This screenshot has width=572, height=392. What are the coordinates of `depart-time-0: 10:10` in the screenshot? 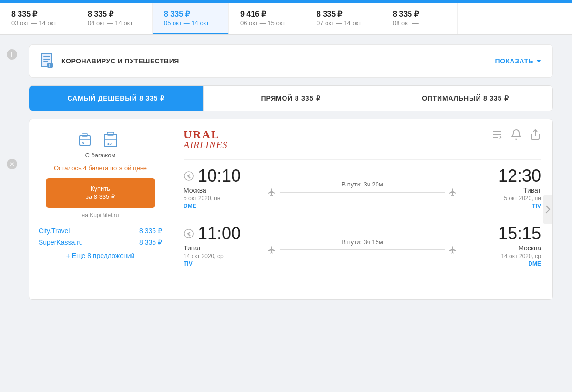 It's located at (219, 176).